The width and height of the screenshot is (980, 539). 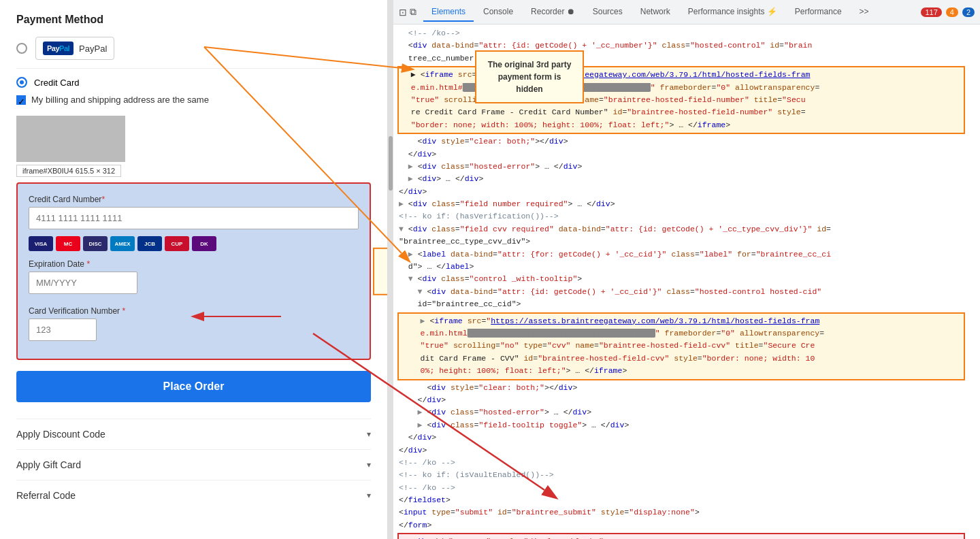 What do you see at coordinates (71, 139) in the screenshot?
I see `card-image-placeholder` at bounding box center [71, 139].